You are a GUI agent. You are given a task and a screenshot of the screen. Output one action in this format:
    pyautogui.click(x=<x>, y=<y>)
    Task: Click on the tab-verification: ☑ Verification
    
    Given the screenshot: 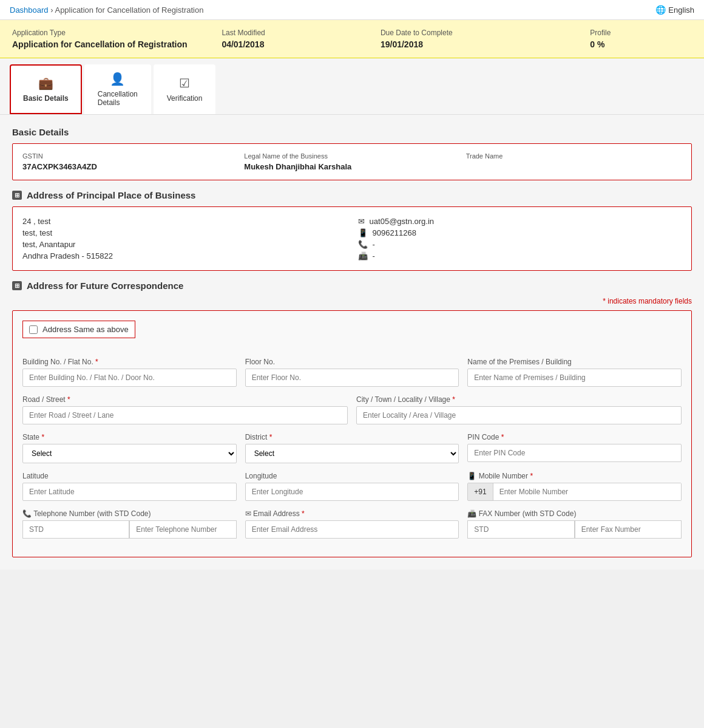 What is the action you would take?
    pyautogui.click(x=184, y=89)
    